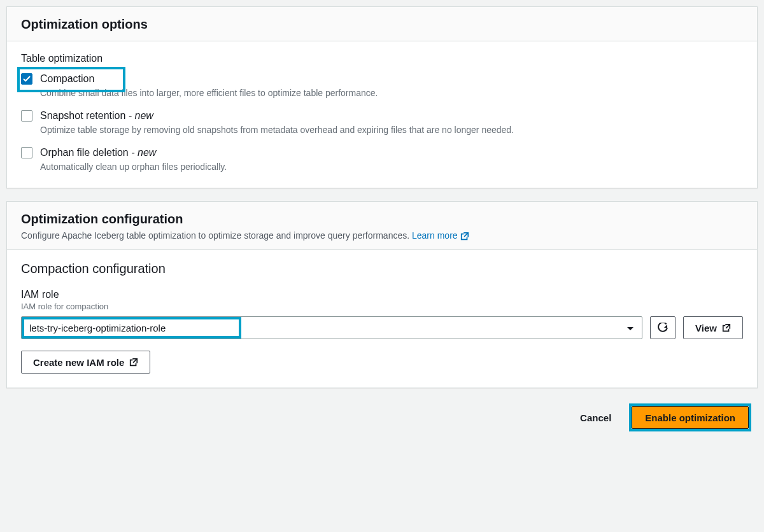 The image size is (764, 532). I want to click on panel-header: Optimization configuration Configure Apa…, so click(382, 226).